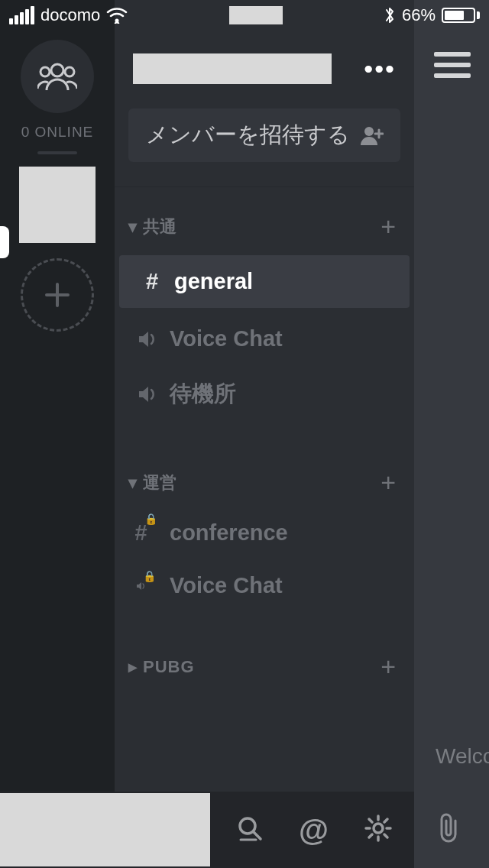  Describe the element at coordinates (462, 756) in the screenshot. I see `welcome-text: Welco` at that location.